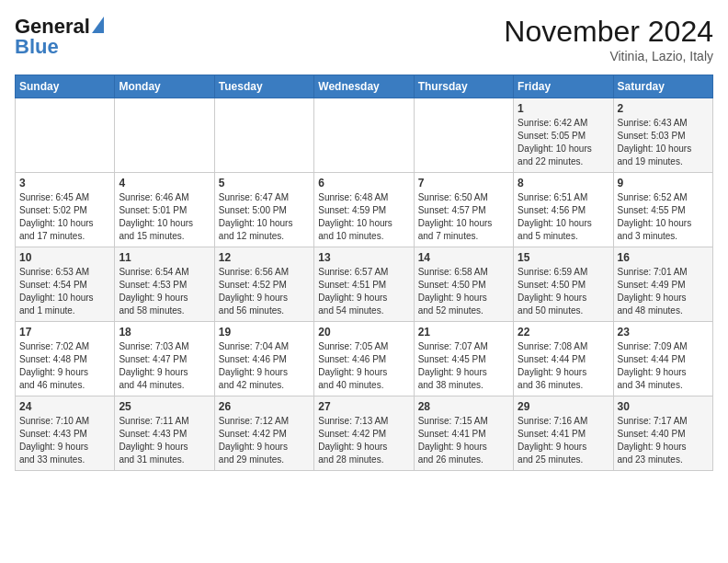 The width and height of the screenshot is (728, 563). I want to click on week-row-0: 1Sunrise: 6:42 AM Sunset: 5:05 PM Daylig…, so click(364, 136).